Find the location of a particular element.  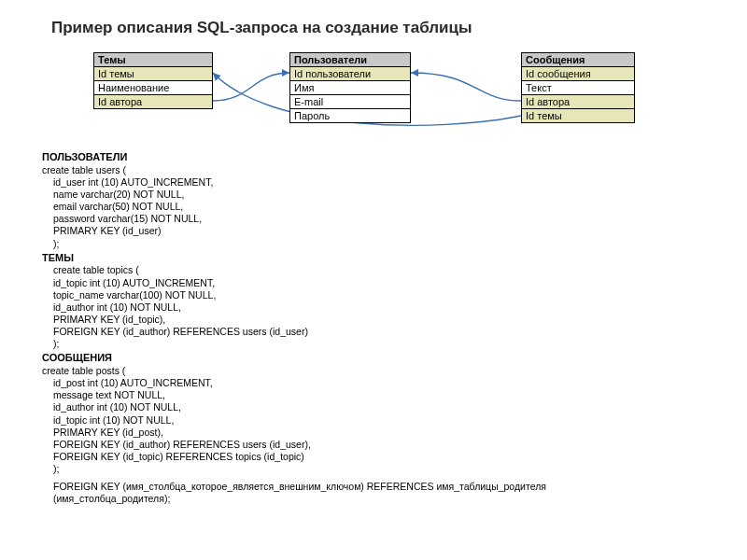

table-posts-row: Id сообщения is located at coordinates (578, 75).